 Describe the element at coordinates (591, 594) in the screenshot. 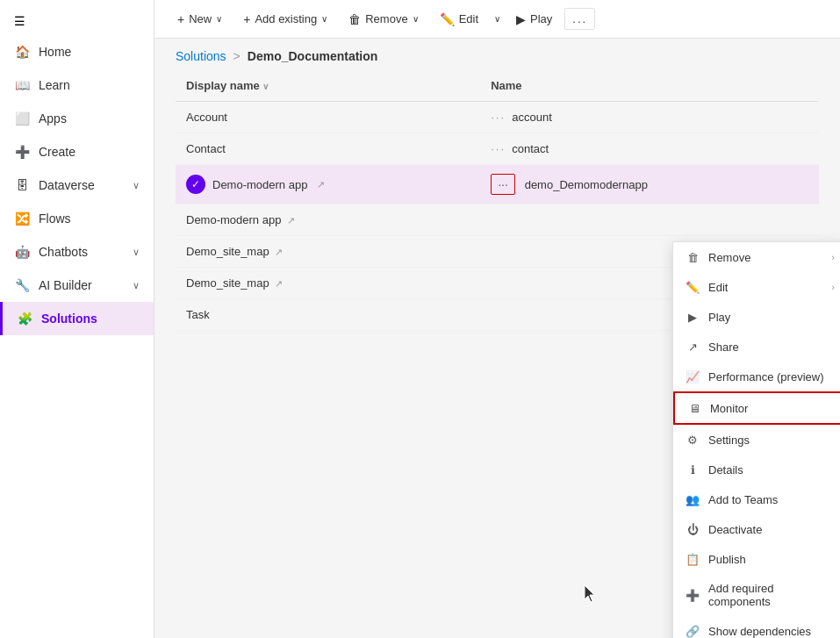

I see `mouse-cursor` at that location.